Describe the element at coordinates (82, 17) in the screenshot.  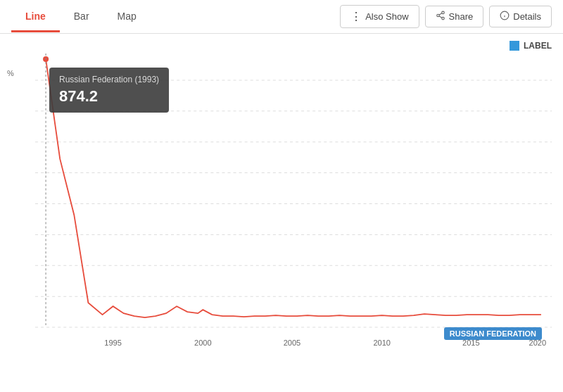
I see `tab-bar: Bar` at that location.